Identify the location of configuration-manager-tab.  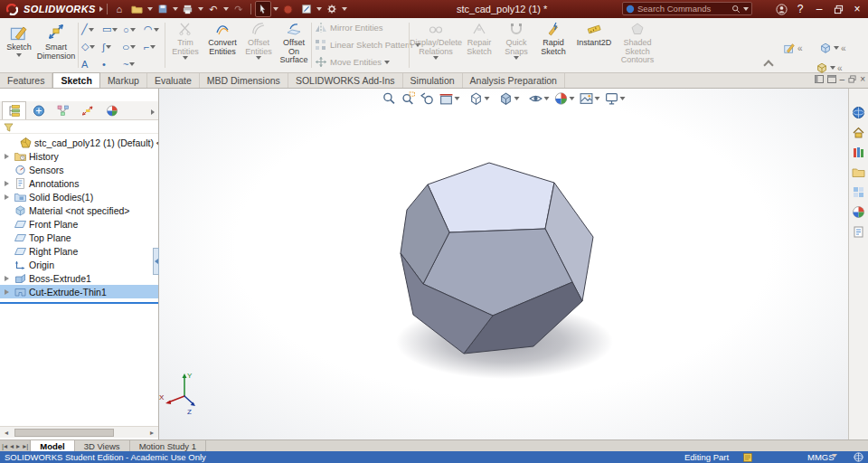
(63, 110).